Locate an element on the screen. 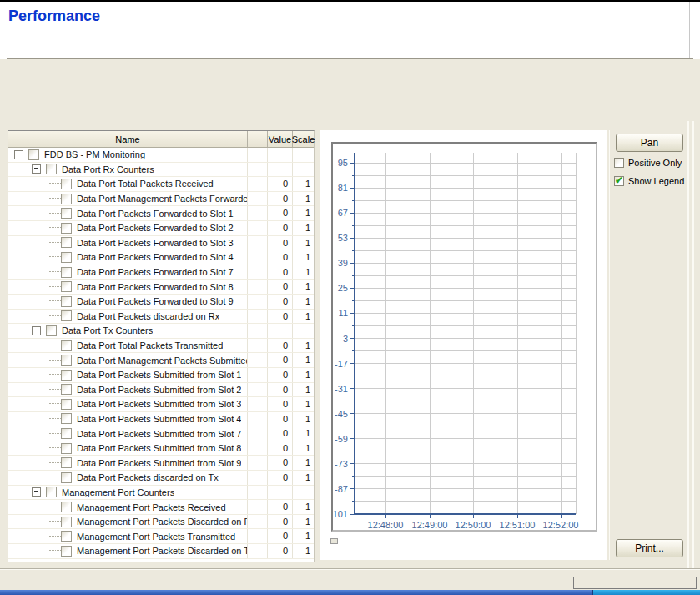 The width and height of the screenshot is (700, 595). tree-row: Data Port Total Packets Received01 is located at coordinates (161, 184).